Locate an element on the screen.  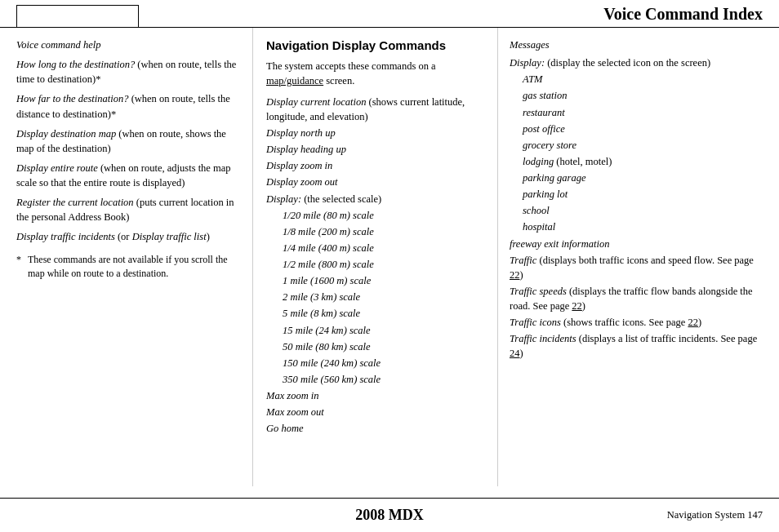
cmd-go-home: Go home is located at coordinates (376, 428).